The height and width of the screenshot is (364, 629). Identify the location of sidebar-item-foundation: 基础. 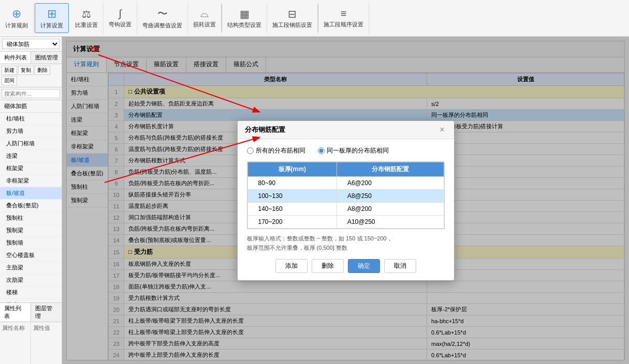
(31, 301).